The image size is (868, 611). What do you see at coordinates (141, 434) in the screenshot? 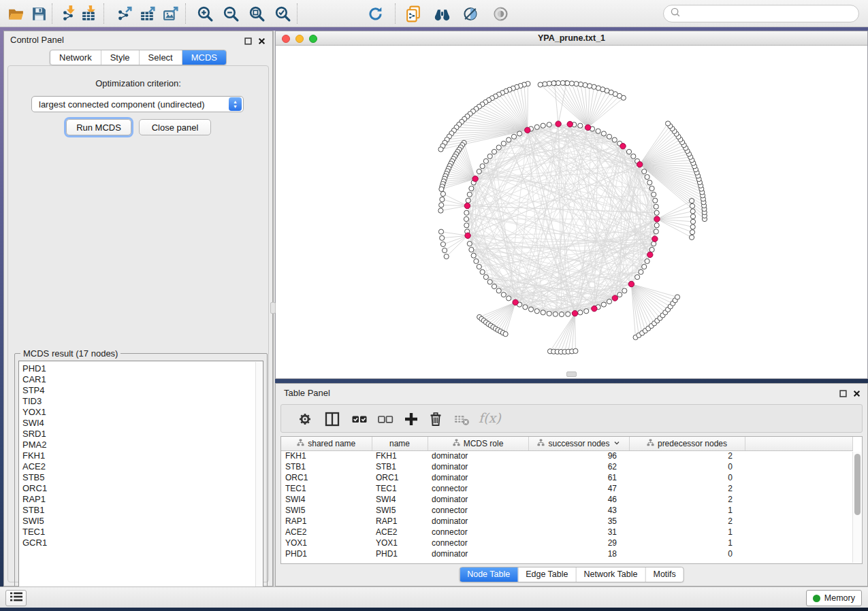
I see `mcds-result-item: SRD1` at bounding box center [141, 434].